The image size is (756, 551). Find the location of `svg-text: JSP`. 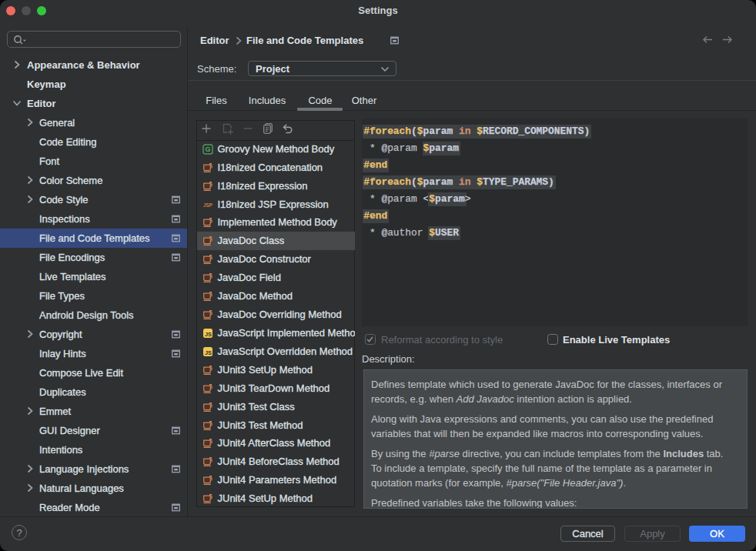

svg-text: JSP is located at coordinates (208, 205).